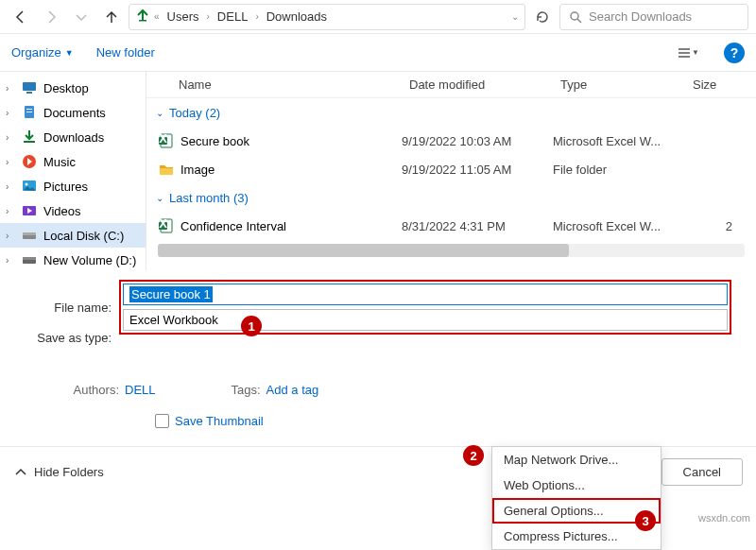 This screenshot has width=756, height=550. I want to click on file-name: Secure book, so click(289, 142).